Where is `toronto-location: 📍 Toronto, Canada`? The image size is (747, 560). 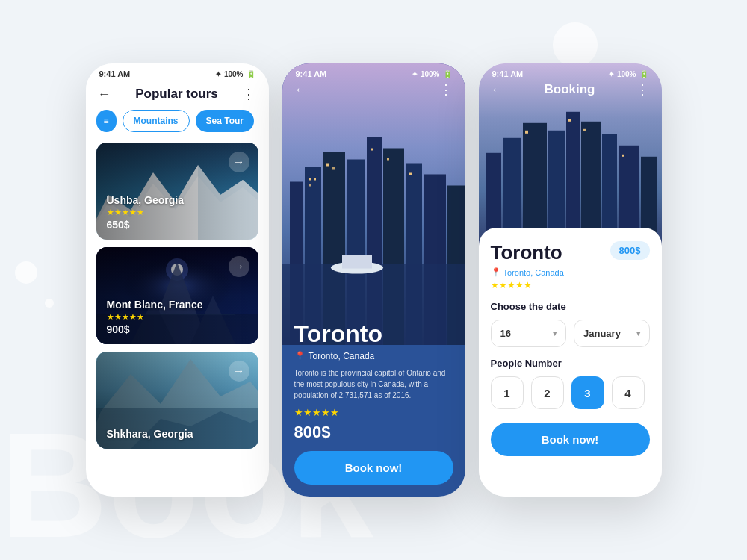 toronto-location: 📍 Toronto, Canada is located at coordinates (374, 356).